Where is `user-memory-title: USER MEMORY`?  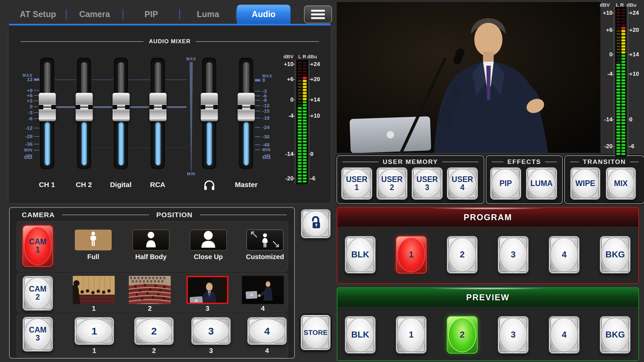 user-memory-title: USER MEMORY is located at coordinates (411, 162).